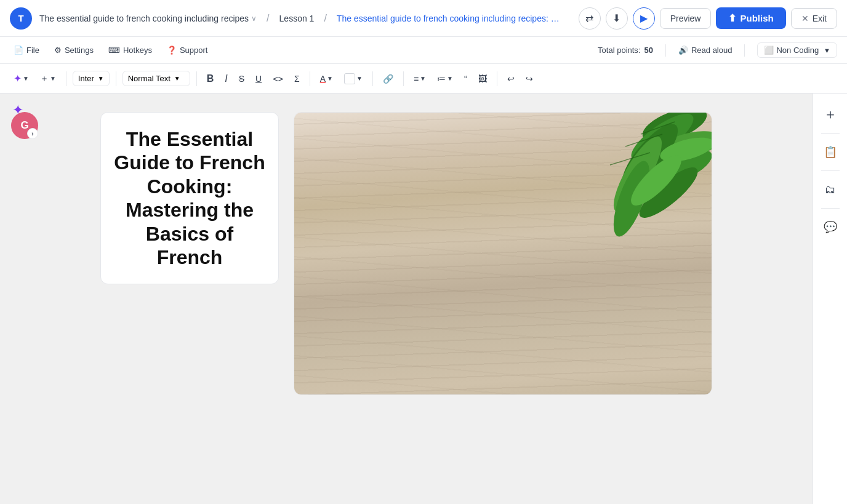  What do you see at coordinates (254, 18) in the screenshot?
I see `course-chevron-icon: ∨` at bounding box center [254, 18].